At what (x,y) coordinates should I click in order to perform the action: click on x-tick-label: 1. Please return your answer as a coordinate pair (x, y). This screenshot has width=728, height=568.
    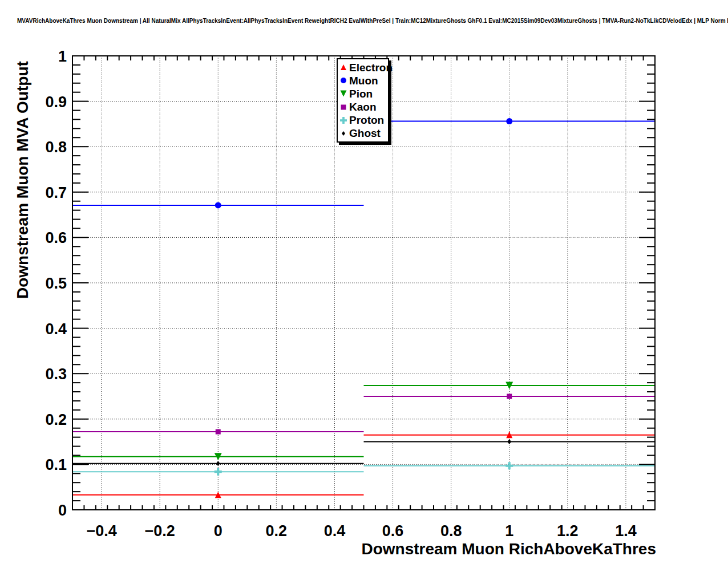
    Looking at the image, I should click on (509, 531).